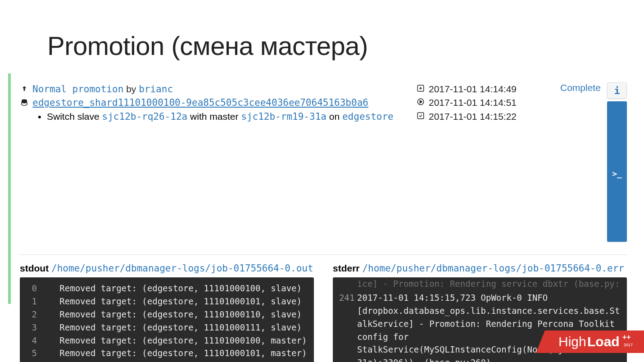 Image resolution: width=644 pixels, height=362 pixels. What do you see at coordinates (473, 117) in the screenshot?
I see `finished-time: 2017-11-01 14:15:22` at bounding box center [473, 117].